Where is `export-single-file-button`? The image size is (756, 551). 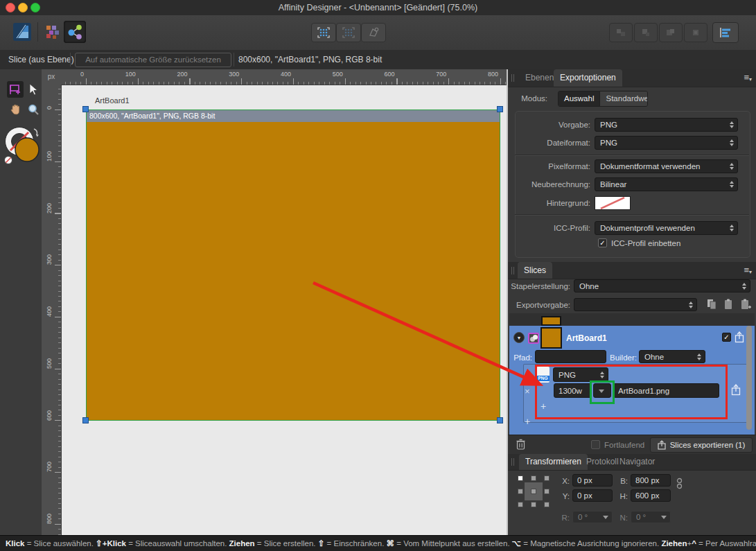 export-single-file-button is located at coordinates (736, 391).